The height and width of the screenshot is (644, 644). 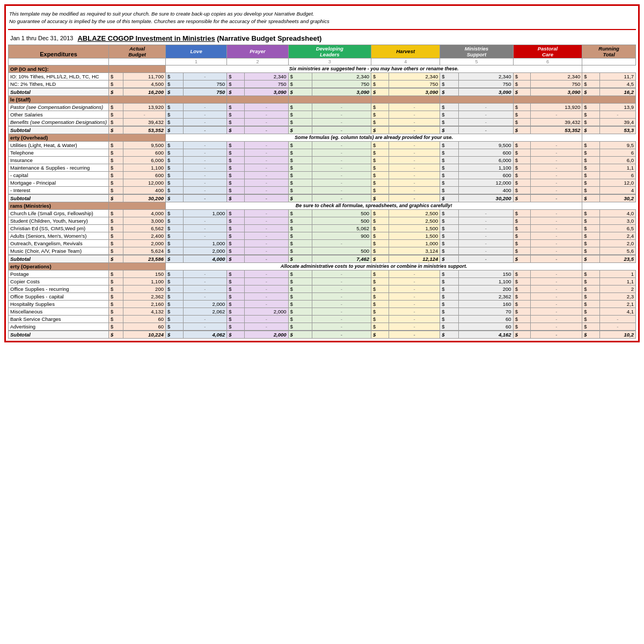 I want to click on data-row-operations-3: Office Supplies - capital$2,362$-$-$-$-$…, so click(x=322, y=296).